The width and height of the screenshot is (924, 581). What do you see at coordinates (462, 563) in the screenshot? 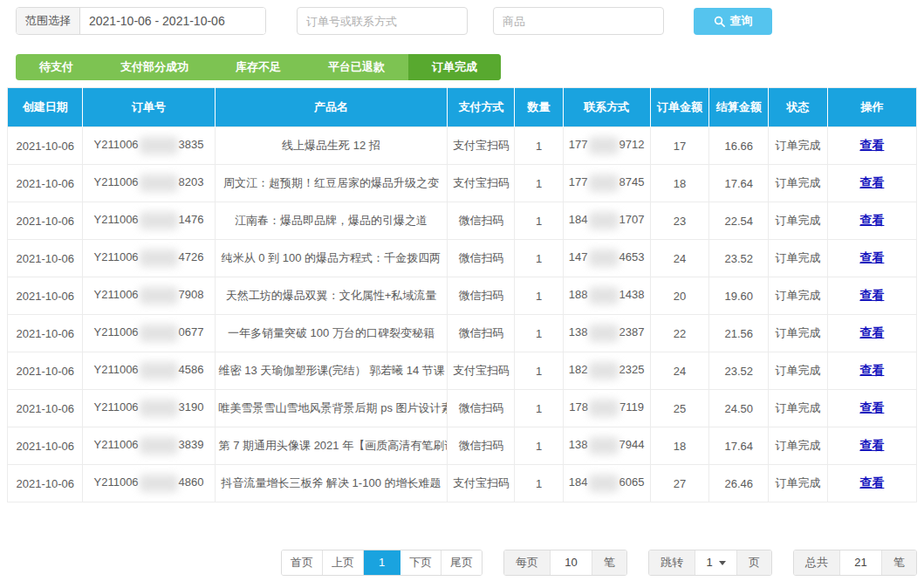
I see `last-page-button: 尾页` at bounding box center [462, 563].